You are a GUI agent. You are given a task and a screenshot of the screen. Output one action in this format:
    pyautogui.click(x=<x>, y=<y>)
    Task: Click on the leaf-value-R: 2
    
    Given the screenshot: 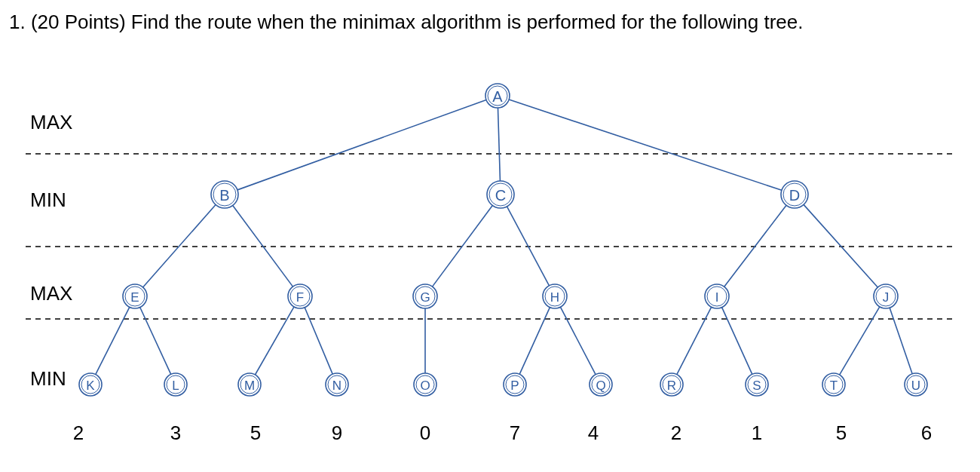 What is the action you would take?
    pyautogui.click(x=676, y=433)
    